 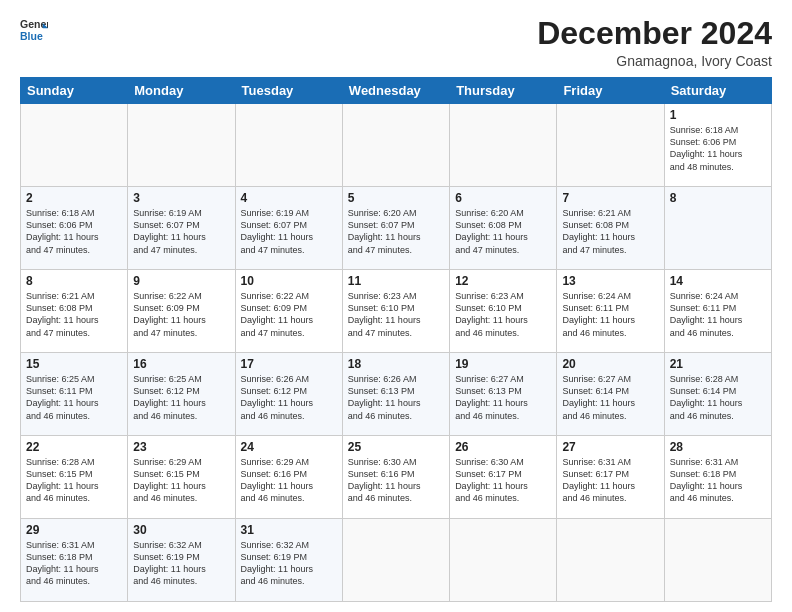 I want to click on week-row-5: 22Sunrise: 6:28 AM Sunset: 6:15 PM Dayli…, so click(x=396, y=478).